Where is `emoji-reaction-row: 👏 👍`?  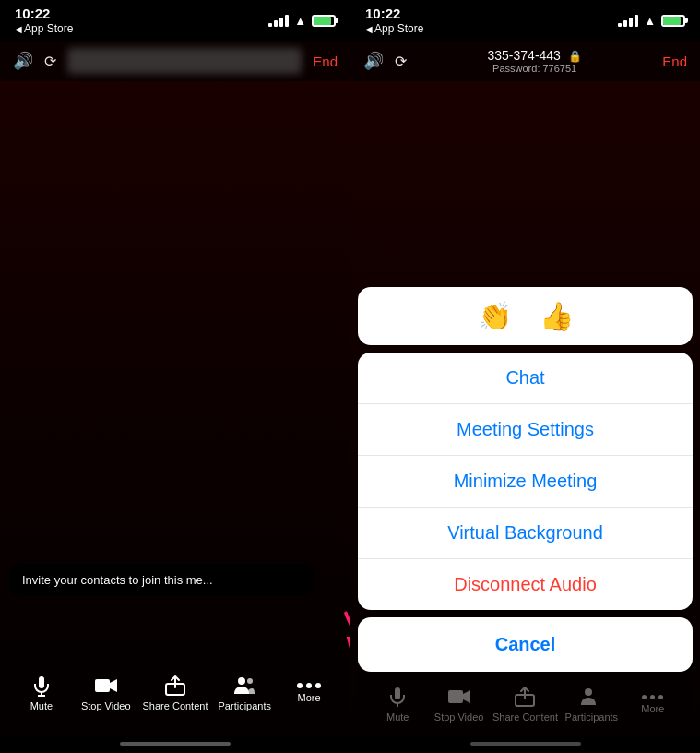
emoji-reaction-row: 👏 👍 is located at coordinates (526, 316).